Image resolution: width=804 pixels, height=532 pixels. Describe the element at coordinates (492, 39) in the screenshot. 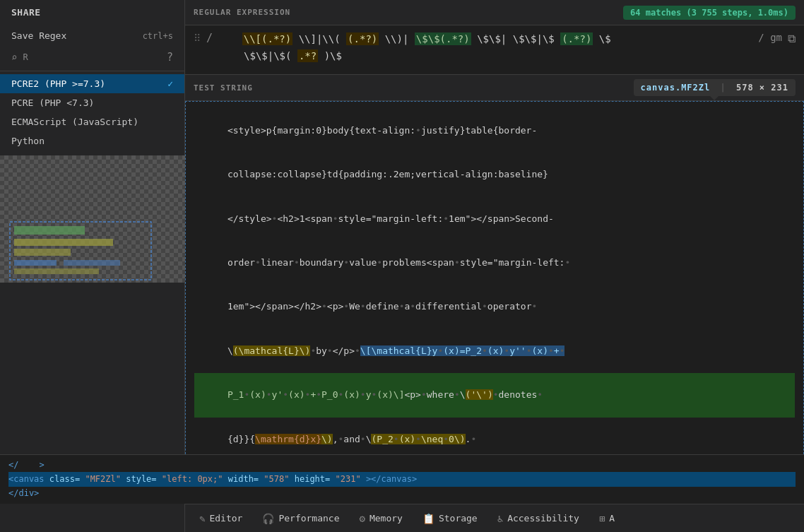

I see `pattern-sep-3: \$\$|` at that location.